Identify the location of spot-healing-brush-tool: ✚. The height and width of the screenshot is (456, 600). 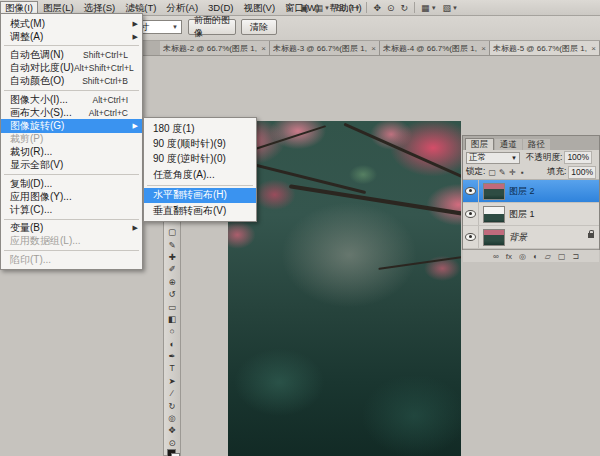
(172, 257).